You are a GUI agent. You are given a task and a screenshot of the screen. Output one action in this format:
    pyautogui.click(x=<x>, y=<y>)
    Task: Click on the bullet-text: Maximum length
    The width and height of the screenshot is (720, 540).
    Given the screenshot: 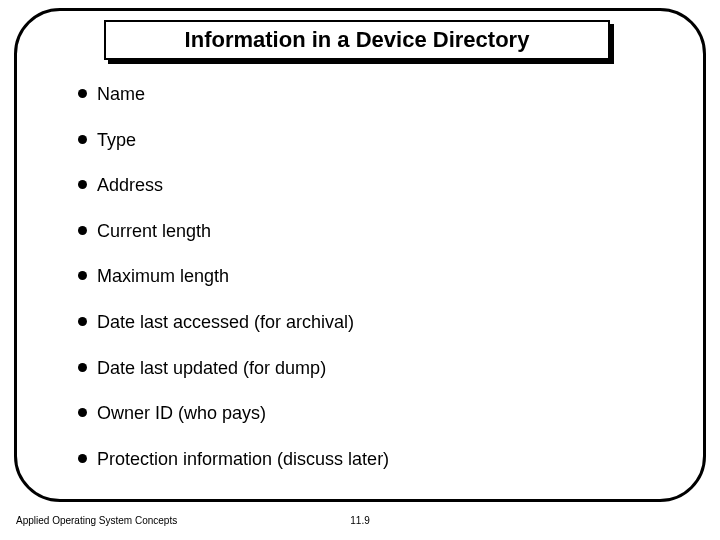 What is the action you would take?
    pyautogui.click(x=163, y=277)
    